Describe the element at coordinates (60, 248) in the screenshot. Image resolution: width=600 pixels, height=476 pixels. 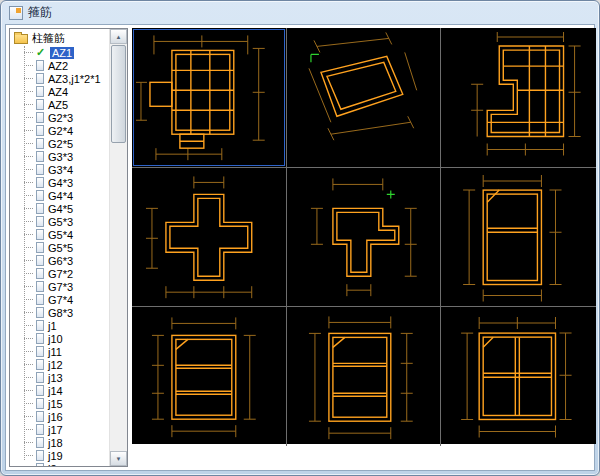
I see `tree-item: ✓ G5*5` at that location.